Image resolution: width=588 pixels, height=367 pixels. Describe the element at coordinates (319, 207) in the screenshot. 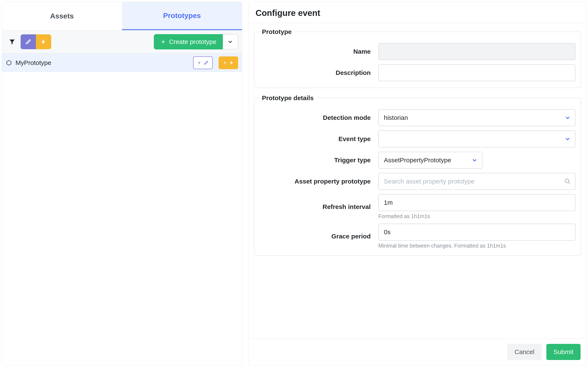

I see `label-refresh-interval: Refresh interval` at that location.